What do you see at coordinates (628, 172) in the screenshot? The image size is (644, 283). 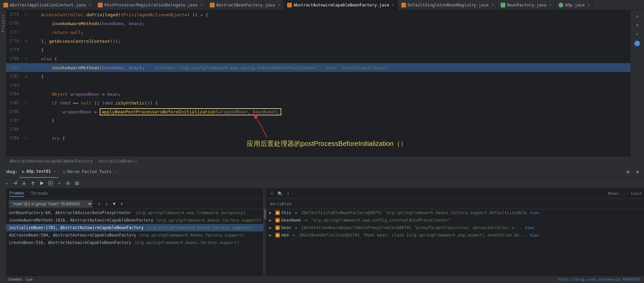 I see `debug-settings-button: ⚙` at bounding box center [628, 172].